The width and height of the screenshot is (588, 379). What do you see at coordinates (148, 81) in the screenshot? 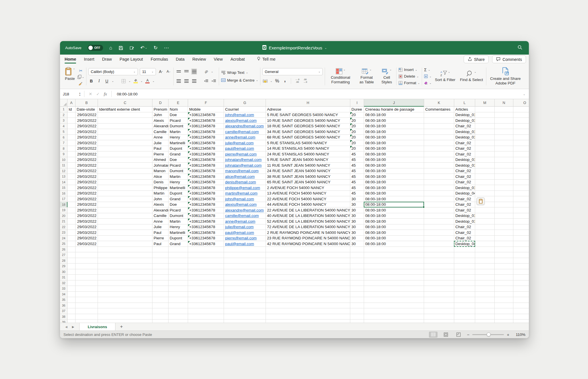
I see `font-color-button: A` at bounding box center [148, 81].